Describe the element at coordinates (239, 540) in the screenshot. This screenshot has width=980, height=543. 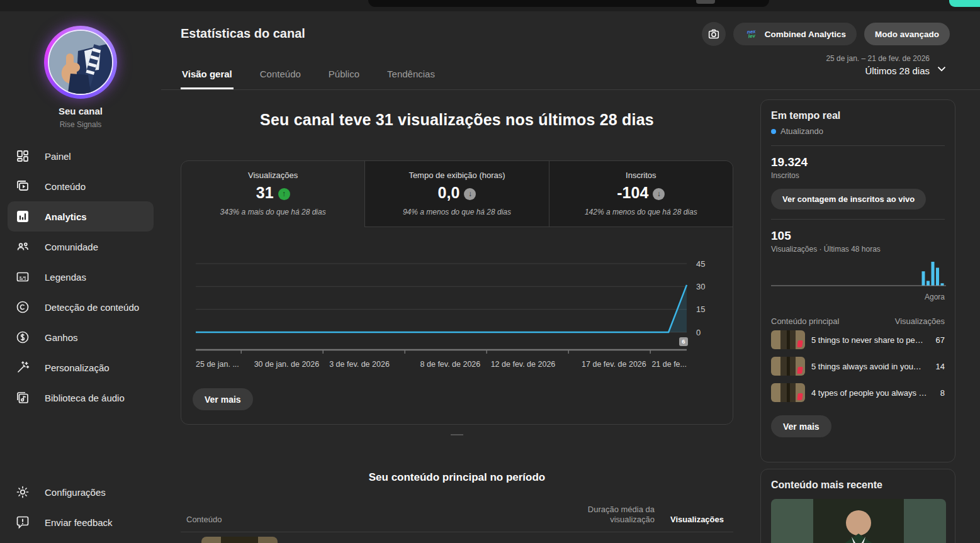
I see `table-row-thumbnail` at that location.